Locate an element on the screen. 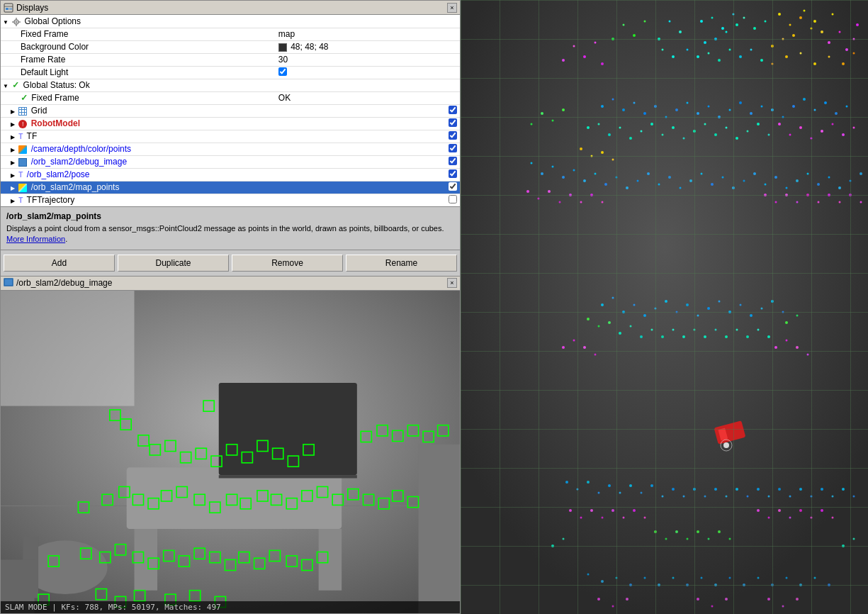 The width and height of the screenshot is (868, 614). camera-depth-label: /camera/depth/color/points is located at coordinates (81, 149).